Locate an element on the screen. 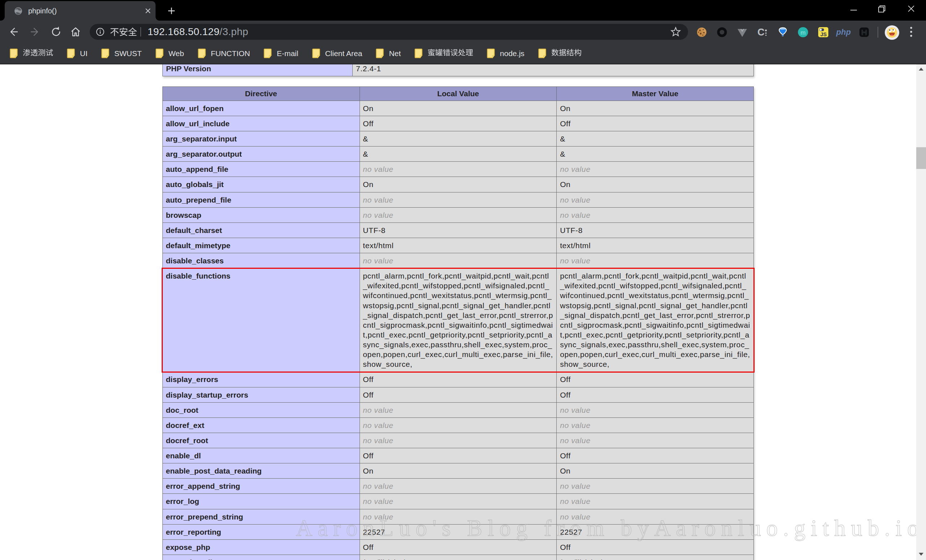 This screenshot has width=926, height=560. window-close-button is located at coordinates (911, 9).